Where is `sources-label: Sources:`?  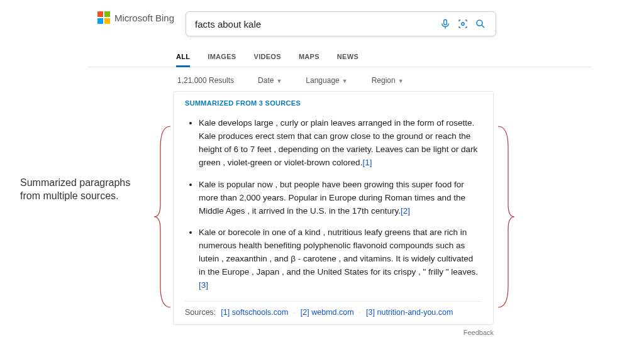 sources-label: Sources: is located at coordinates (200, 312).